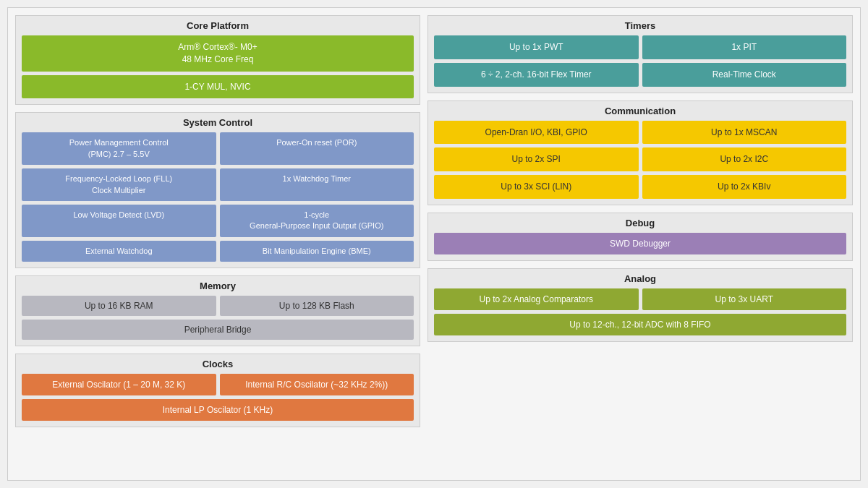 This screenshot has width=868, height=488. What do you see at coordinates (317, 252) in the screenshot?
I see `sysctrl-item-7: Bit Manipulation Engine (BME)` at bounding box center [317, 252].